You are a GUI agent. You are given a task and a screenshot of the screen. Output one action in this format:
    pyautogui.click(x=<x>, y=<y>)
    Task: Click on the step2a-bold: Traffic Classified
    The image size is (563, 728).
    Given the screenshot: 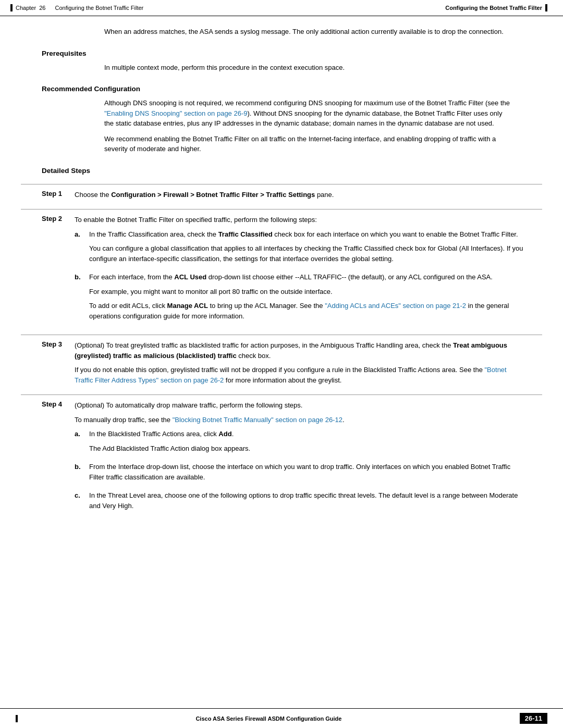 What is the action you would take?
    pyautogui.click(x=246, y=235)
    